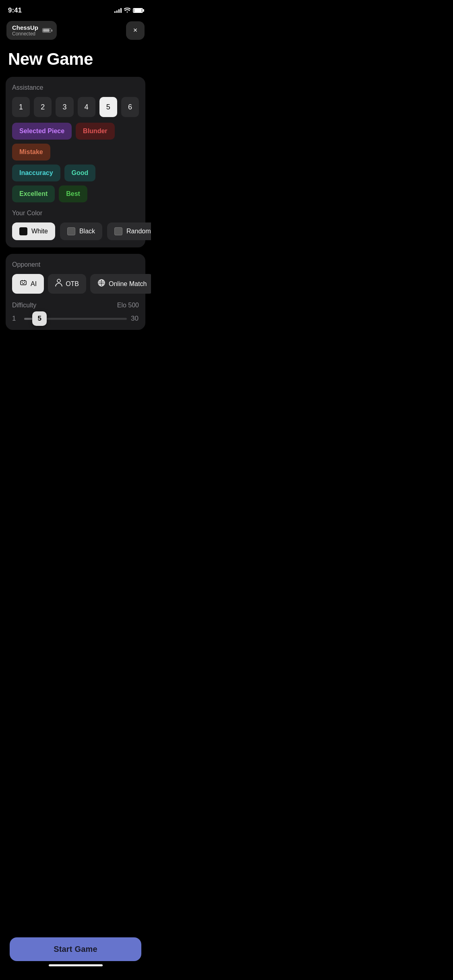  I want to click on color-random-label: Random, so click(139, 231).